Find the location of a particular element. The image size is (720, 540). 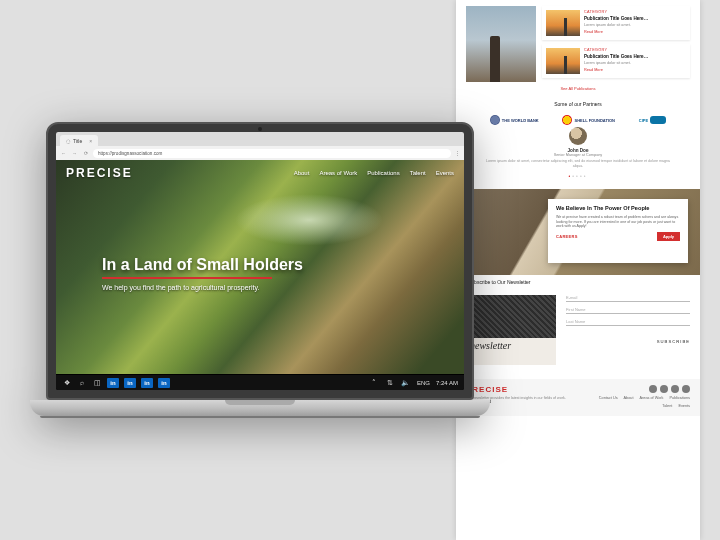

partners-heading: Some of our Partners is located at coordinates (578, 104).